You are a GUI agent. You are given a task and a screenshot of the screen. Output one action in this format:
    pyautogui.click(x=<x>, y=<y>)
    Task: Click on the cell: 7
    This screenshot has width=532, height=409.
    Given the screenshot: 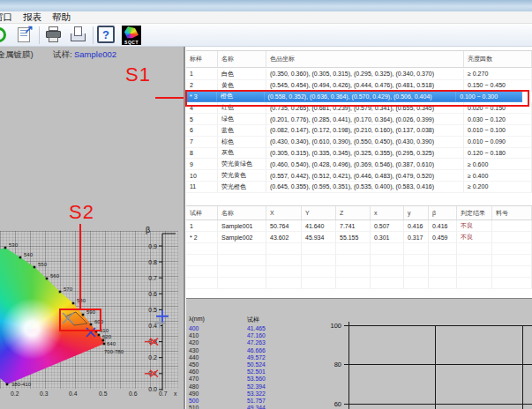 What is the action you would take?
    pyautogui.click(x=202, y=143)
    